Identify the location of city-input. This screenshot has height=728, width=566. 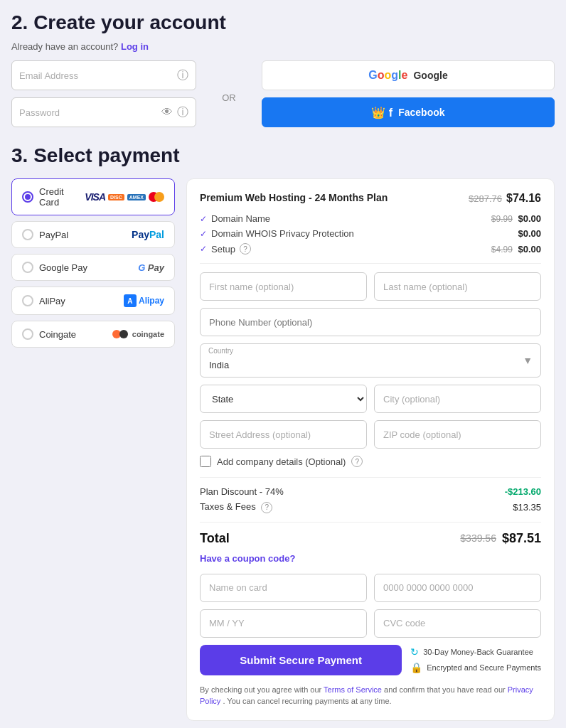
(458, 399).